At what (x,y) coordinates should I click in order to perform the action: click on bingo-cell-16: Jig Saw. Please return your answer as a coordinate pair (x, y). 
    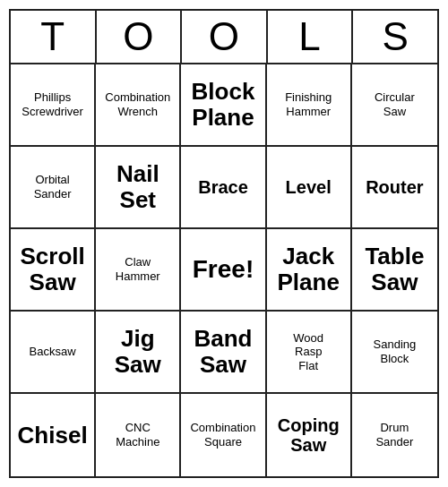
    Looking at the image, I should click on (138, 353).